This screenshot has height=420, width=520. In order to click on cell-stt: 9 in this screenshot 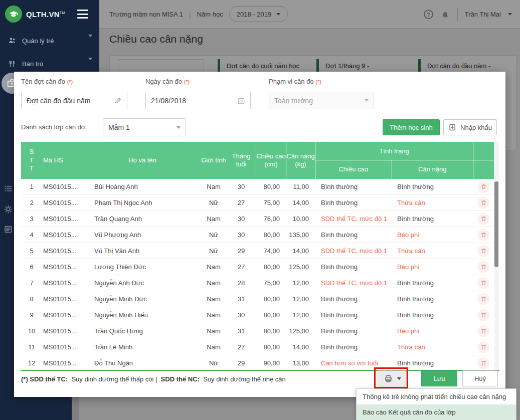, I will do `click(32, 315)`.